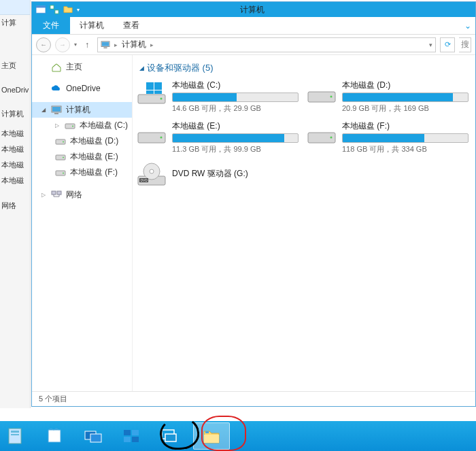  I want to click on nav-label: 主页, so click(74, 67).